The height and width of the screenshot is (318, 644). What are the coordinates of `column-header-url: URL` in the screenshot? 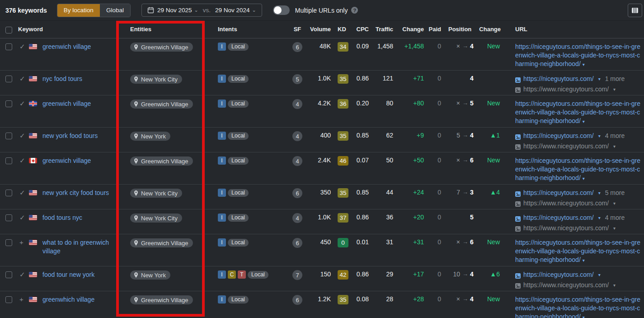 It's located at (573, 29).